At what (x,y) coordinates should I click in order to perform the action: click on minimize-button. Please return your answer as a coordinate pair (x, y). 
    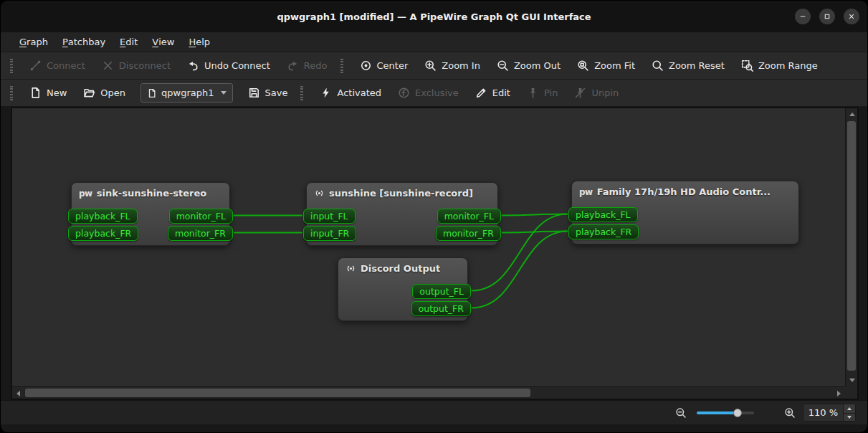
    Looking at the image, I should click on (803, 16).